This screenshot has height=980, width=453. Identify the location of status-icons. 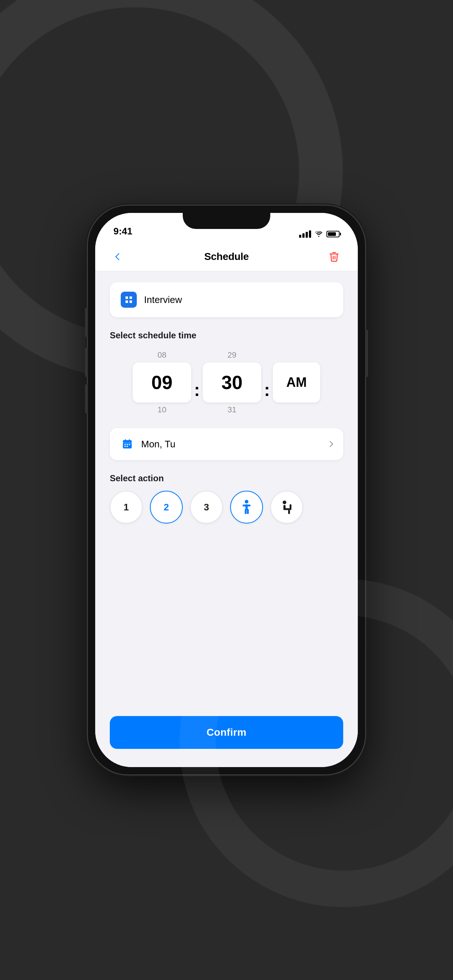
(319, 234).